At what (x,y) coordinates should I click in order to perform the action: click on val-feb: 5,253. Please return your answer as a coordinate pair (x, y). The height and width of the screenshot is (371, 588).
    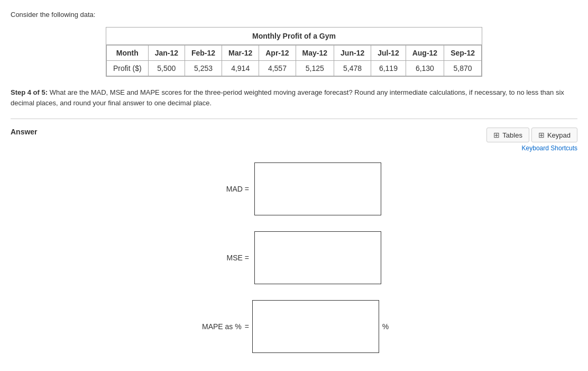
    Looking at the image, I should click on (203, 69).